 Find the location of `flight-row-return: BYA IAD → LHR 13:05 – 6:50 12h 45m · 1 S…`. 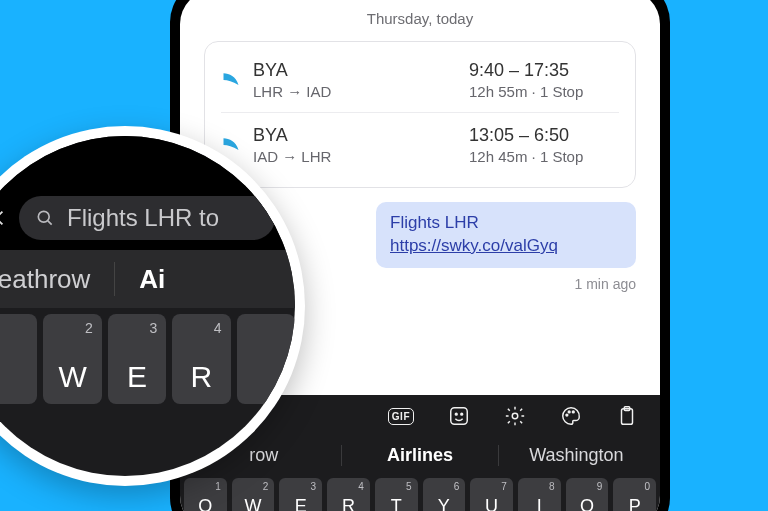

flight-row-return: BYA IAD → LHR 13:05 – 6:50 12h 45m · 1 S… is located at coordinates (420, 144).